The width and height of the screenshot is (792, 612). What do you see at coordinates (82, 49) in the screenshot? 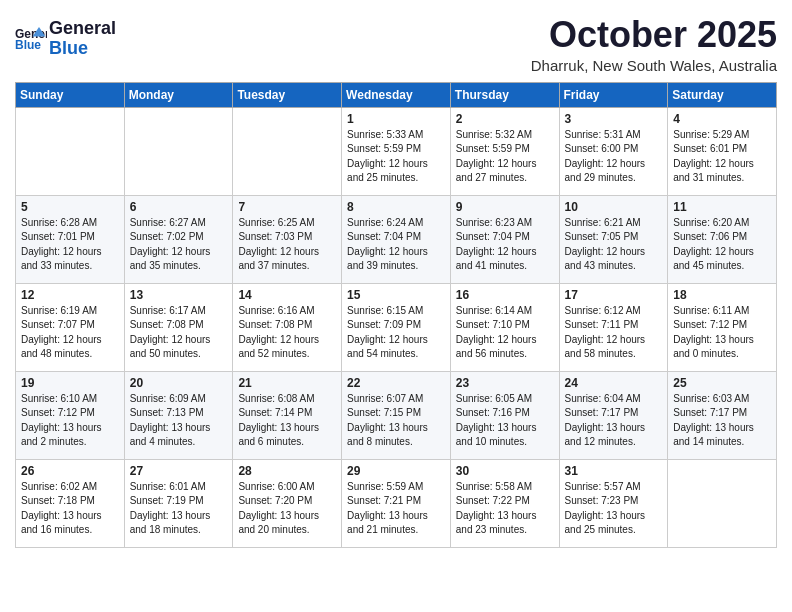
I see `logo-line2: Blue` at bounding box center [82, 49].